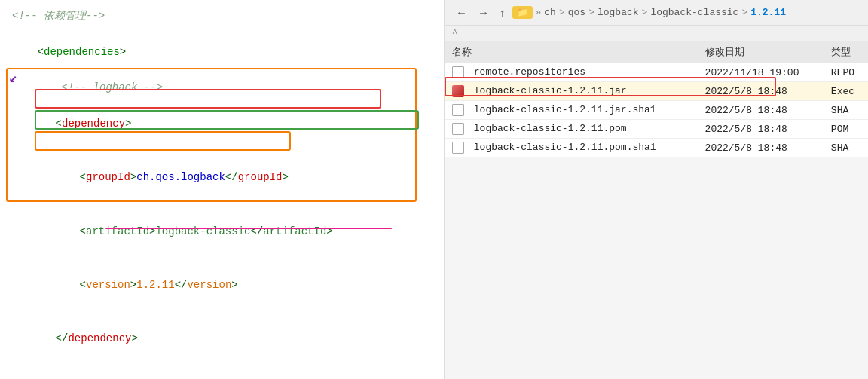 The height and width of the screenshot is (379, 868). What do you see at coordinates (571, 92) in the screenshot?
I see `file-name-cell: logback-classic-1.2.11.jar` at bounding box center [571, 92].